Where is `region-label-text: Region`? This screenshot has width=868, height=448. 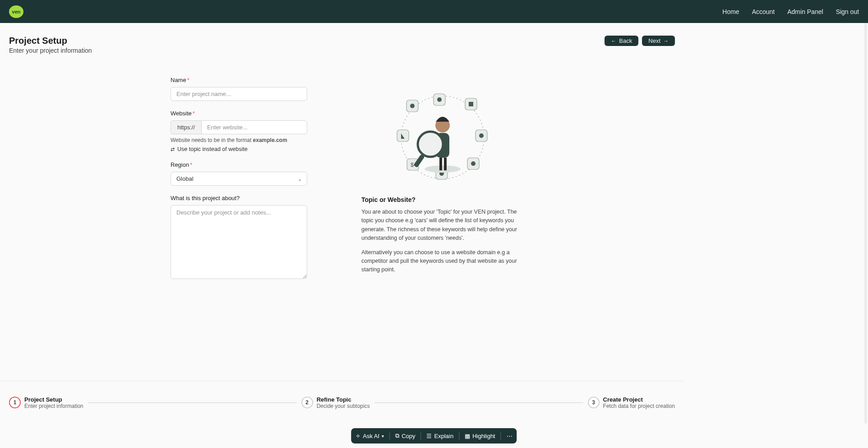 region-label-text: Region is located at coordinates (180, 165).